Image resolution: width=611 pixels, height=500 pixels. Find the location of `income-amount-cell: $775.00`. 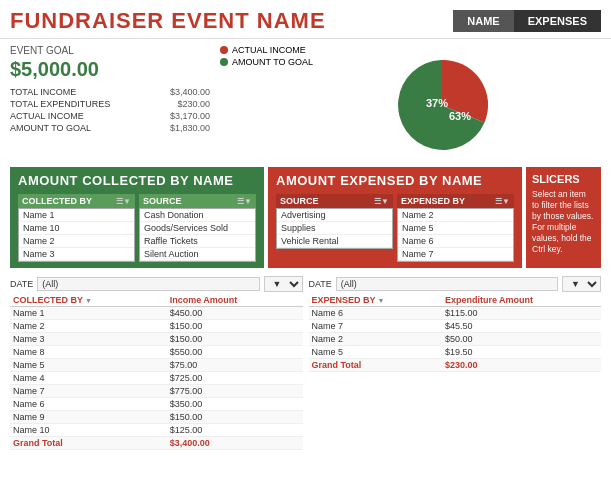

income-amount-cell: $775.00 is located at coordinates (235, 392).